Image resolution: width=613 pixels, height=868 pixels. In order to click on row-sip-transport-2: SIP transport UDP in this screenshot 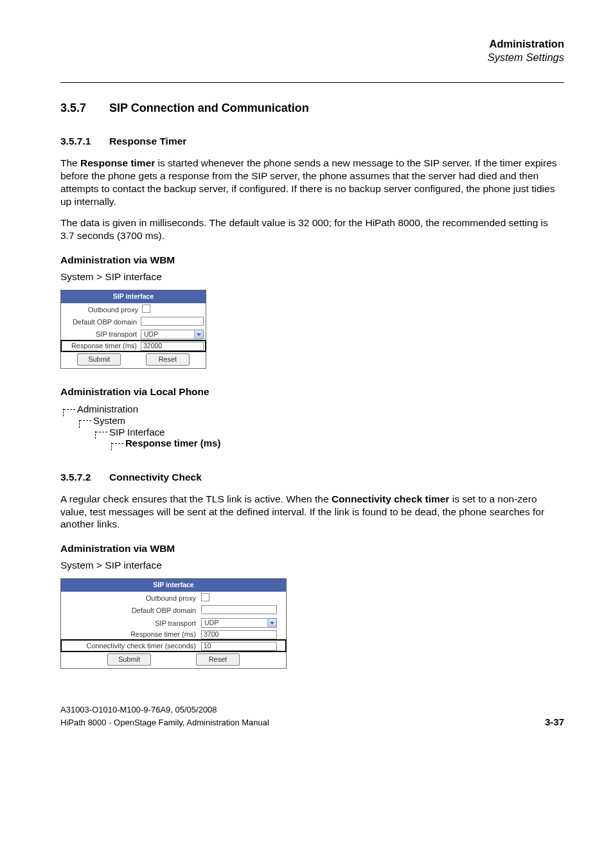, I will do `click(173, 623)`.